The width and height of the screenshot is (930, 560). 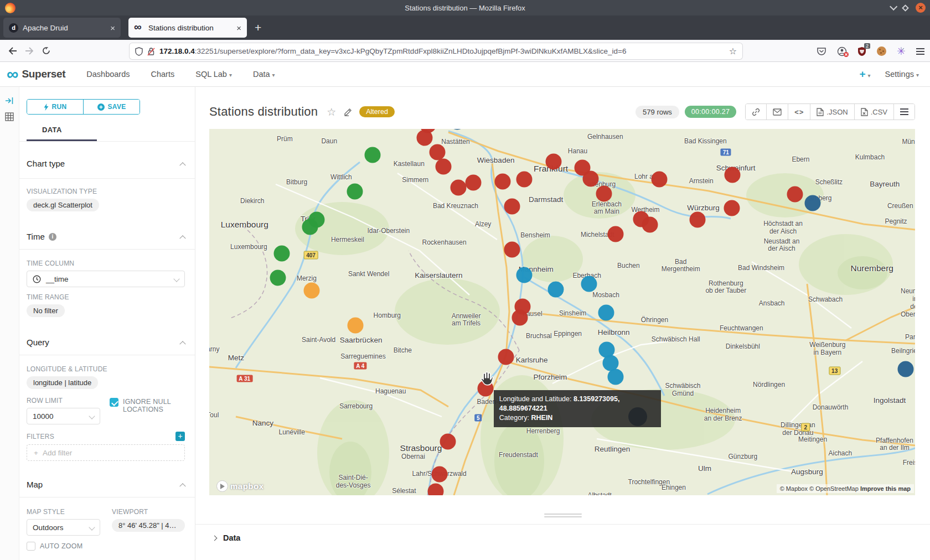 I want to click on nav-add-button: +▾, so click(x=865, y=74).